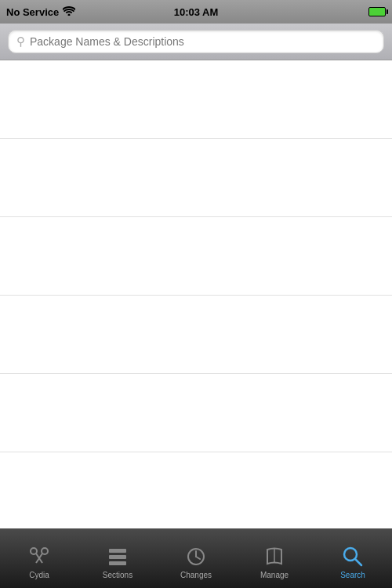 The image size is (392, 588). What do you see at coordinates (118, 558) in the screenshot?
I see `tab-sections: Sections` at bounding box center [118, 558].